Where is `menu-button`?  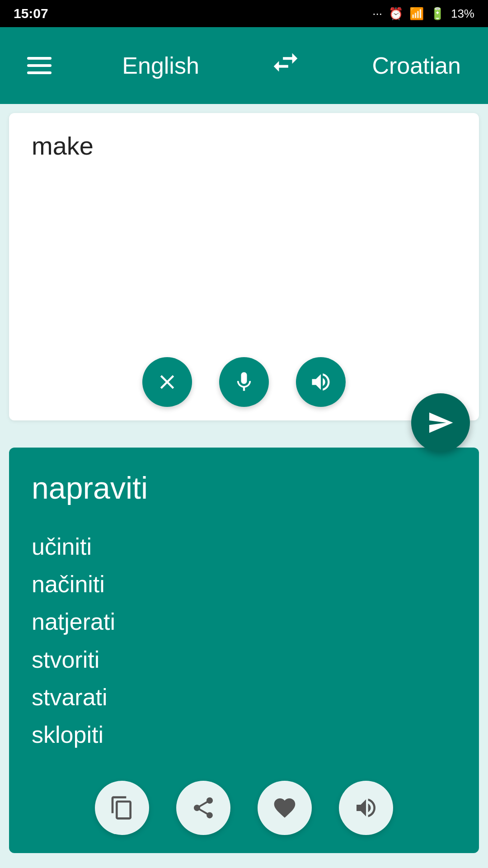
menu-button is located at coordinates (39, 66).